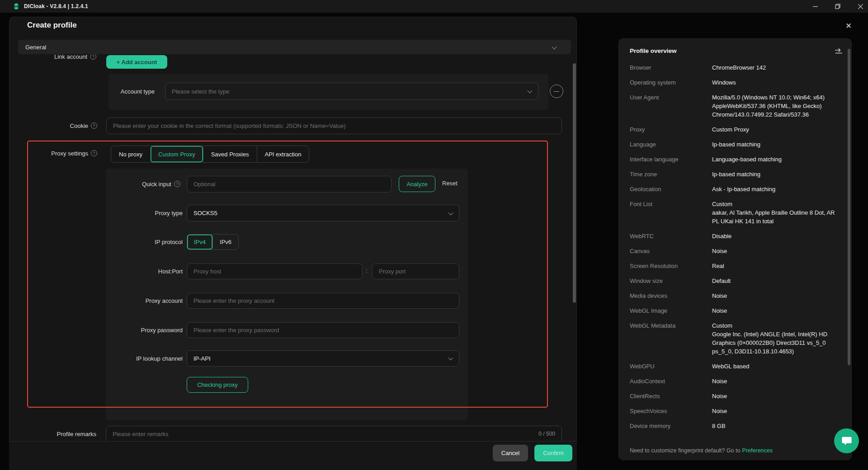  What do you see at coordinates (450, 183) in the screenshot?
I see `reset-link: Reset` at bounding box center [450, 183].